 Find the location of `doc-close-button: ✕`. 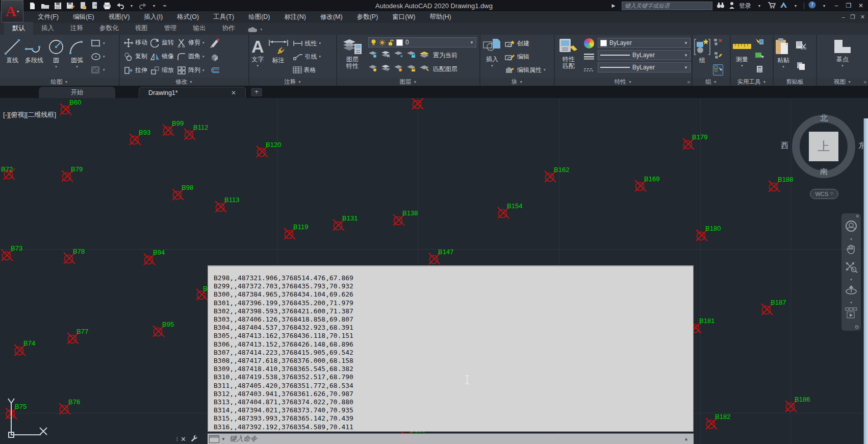

doc-close-button: ✕ is located at coordinates (863, 17).